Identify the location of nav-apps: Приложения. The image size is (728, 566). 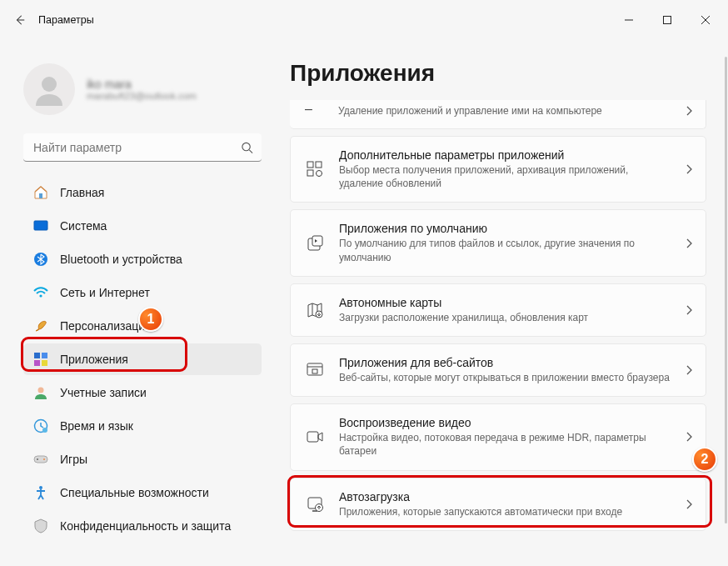
(142, 359).